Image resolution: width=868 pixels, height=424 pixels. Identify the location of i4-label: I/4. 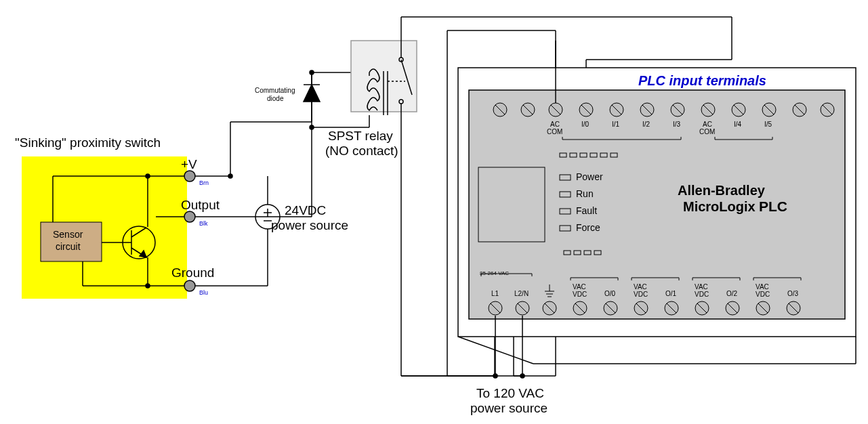
(737, 125).